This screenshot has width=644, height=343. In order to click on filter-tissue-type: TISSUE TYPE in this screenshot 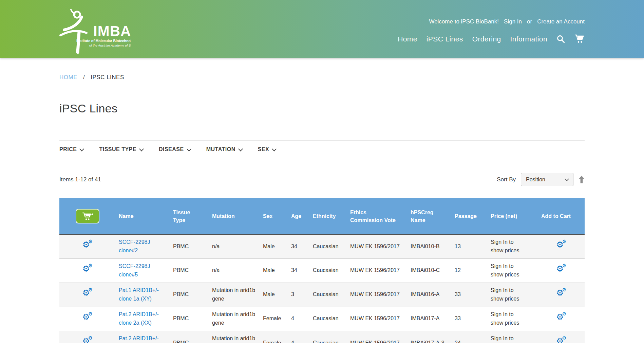, I will do `click(121, 149)`.